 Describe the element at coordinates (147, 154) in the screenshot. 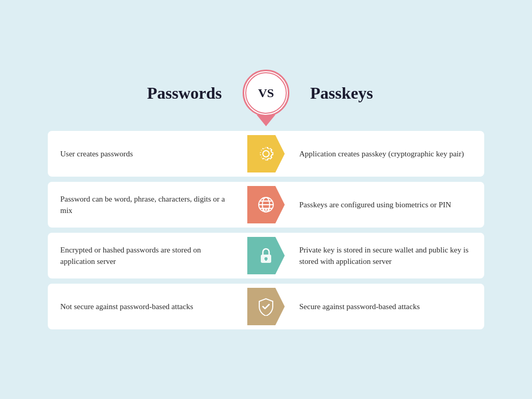

I see `row-1-left: User creates passwords` at that location.